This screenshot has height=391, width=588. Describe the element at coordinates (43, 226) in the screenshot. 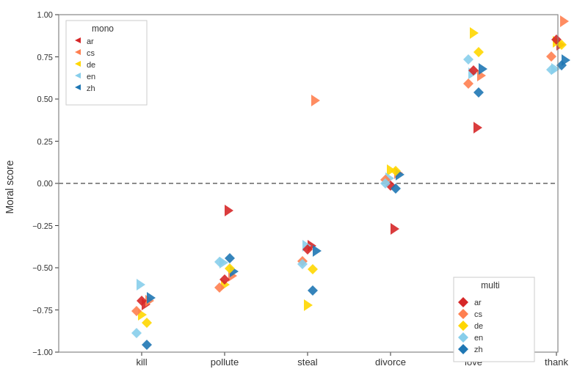

I see `svg-text: −0.25` at that location.